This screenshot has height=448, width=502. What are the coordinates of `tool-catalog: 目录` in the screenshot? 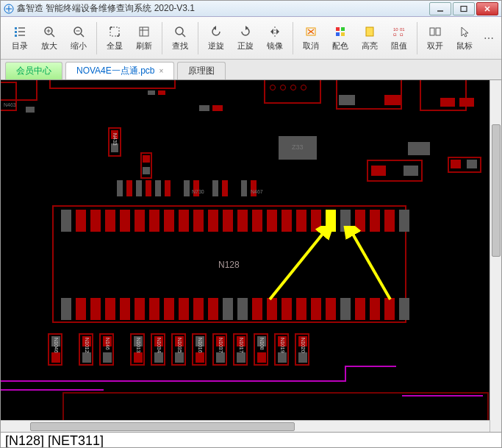 It's located at (20, 38).